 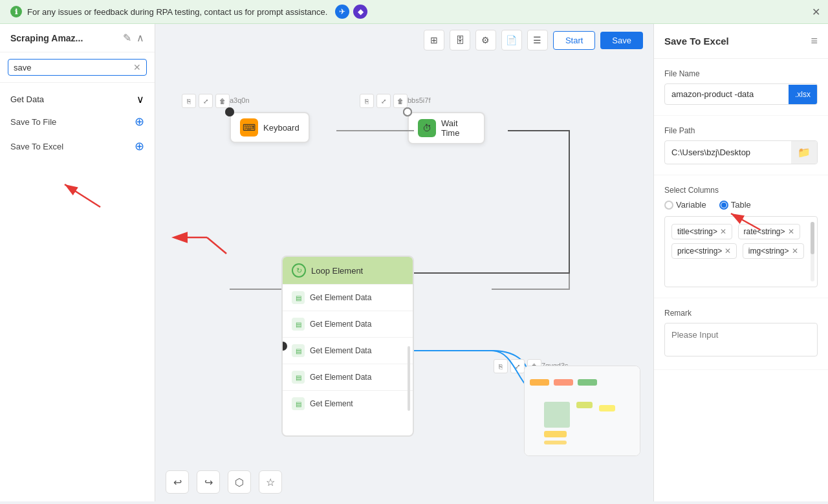 What do you see at coordinates (434, 40) in the screenshot?
I see `table-icon-btn: ⊞` at bounding box center [434, 40].